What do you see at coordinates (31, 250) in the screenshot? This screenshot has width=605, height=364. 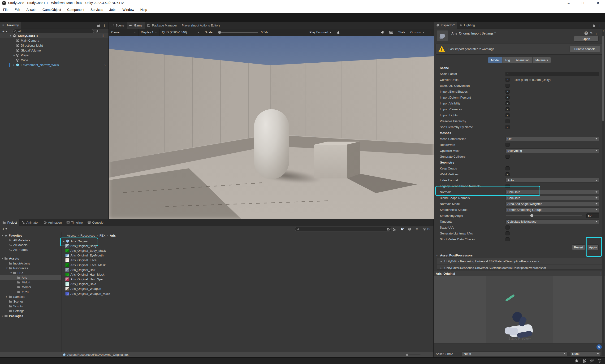 I see `favorite-all-prefabs: All Prefabs` at bounding box center [31, 250].